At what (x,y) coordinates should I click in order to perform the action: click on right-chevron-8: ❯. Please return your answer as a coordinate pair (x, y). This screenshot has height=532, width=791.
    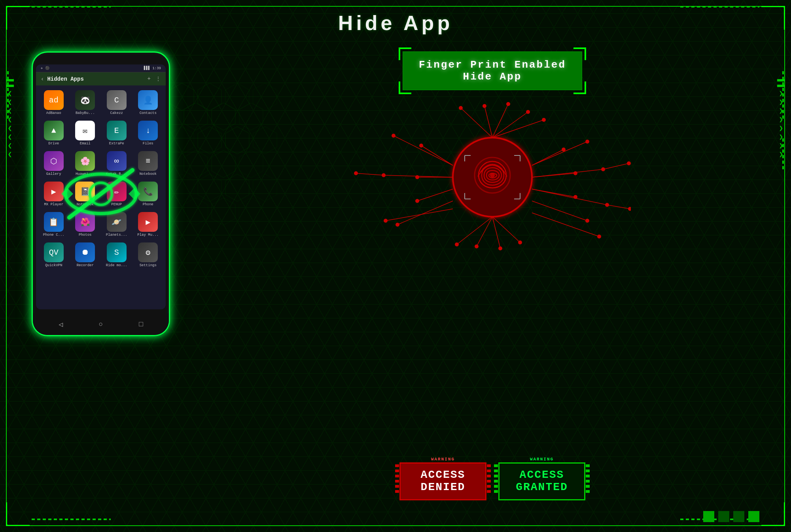
    Looking at the image, I should click on (782, 155).